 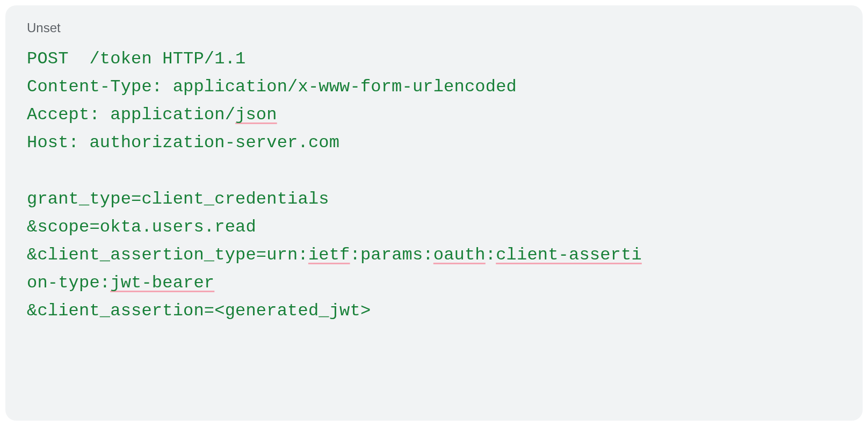 What do you see at coordinates (131, 115) in the screenshot?
I see `code-text: Accept: application/` at bounding box center [131, 115].